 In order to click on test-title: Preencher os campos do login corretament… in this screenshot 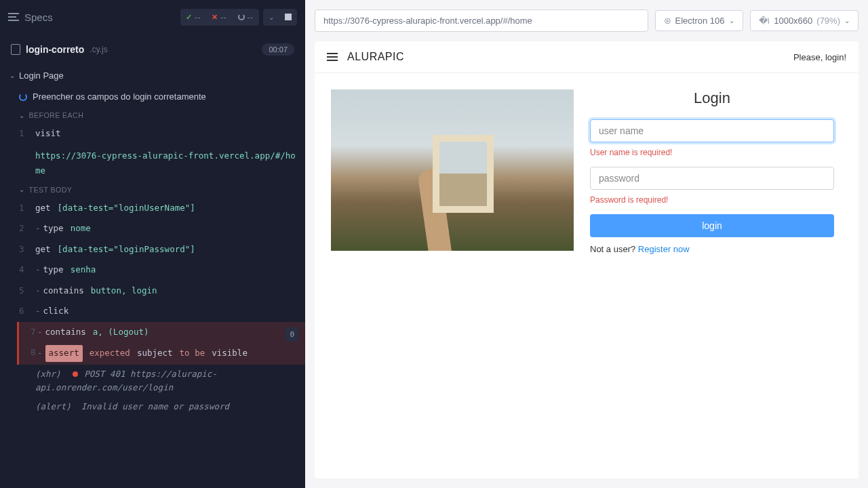, I will do `click(119, 96)`.